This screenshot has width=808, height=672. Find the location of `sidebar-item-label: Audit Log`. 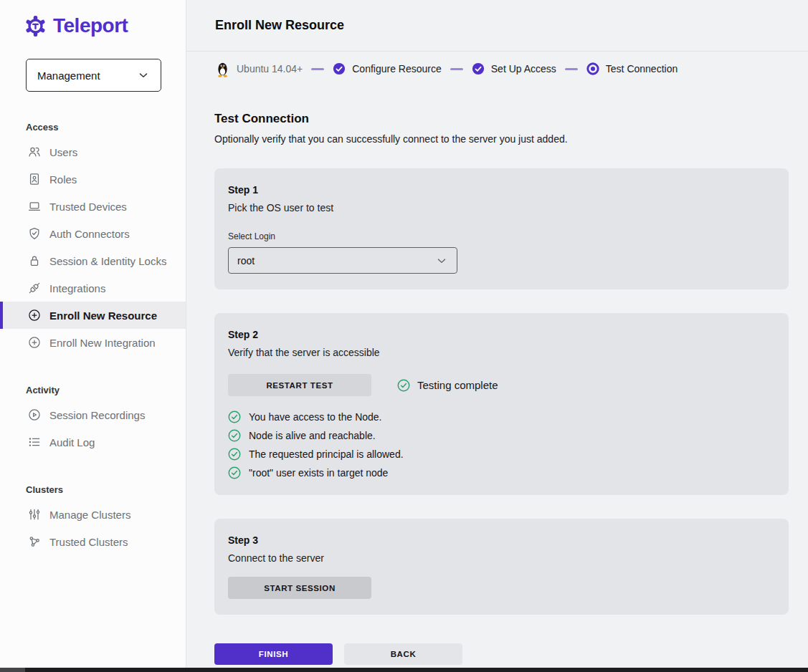

sidebar-item-label: Audit Log is located at coordinates (72, 443).